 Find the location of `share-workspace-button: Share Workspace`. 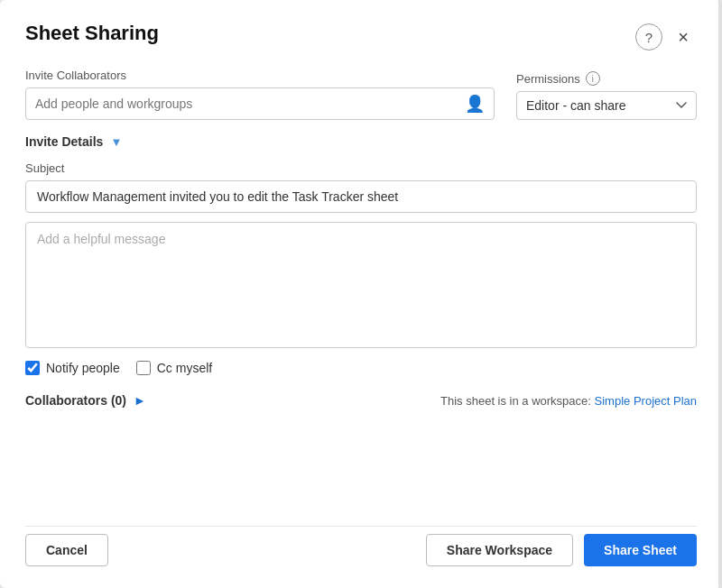

share-workspace-button: Share Workspace is located at coordinates (500, 550).